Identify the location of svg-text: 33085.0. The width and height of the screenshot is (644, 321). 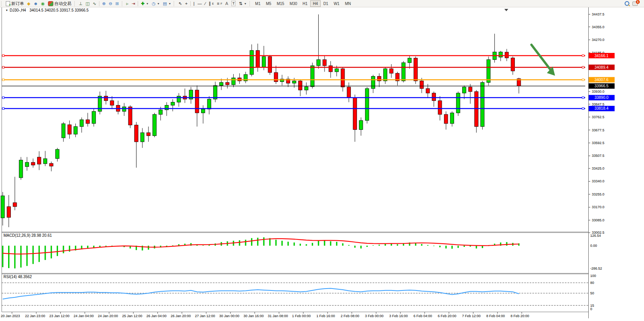
(598, 220).